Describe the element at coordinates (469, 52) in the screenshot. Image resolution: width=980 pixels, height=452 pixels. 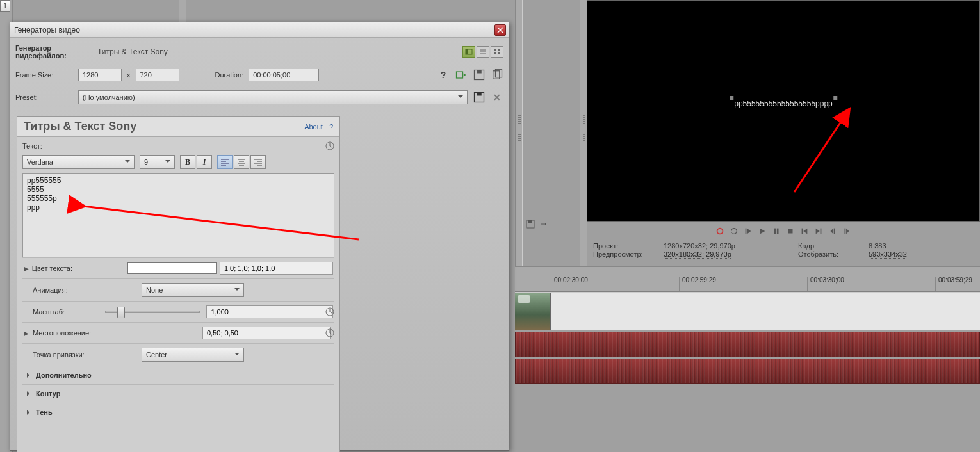
I see `view-mode-editor` at that location.